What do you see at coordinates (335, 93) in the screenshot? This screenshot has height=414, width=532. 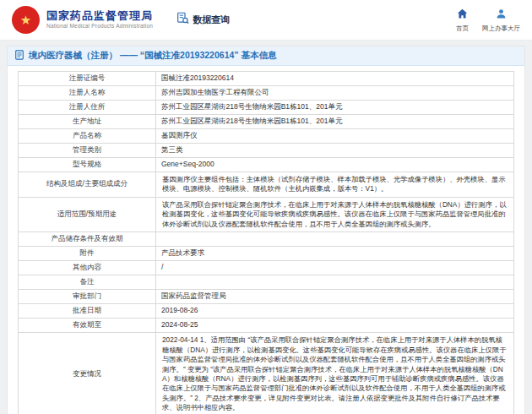 I see `row-value: 苏州吉因加生物医学工程有限公司` at bounding box center [335, 93].